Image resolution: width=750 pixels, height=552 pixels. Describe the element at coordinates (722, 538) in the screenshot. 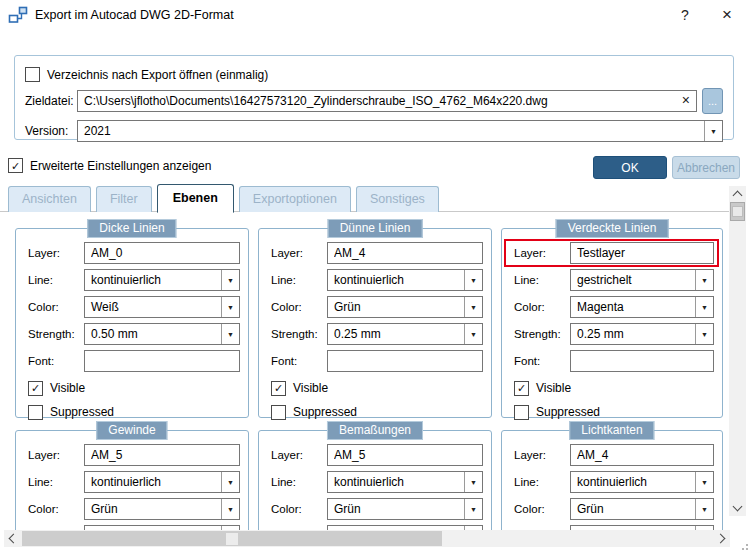

I see `scroll-right-icon` at that location.